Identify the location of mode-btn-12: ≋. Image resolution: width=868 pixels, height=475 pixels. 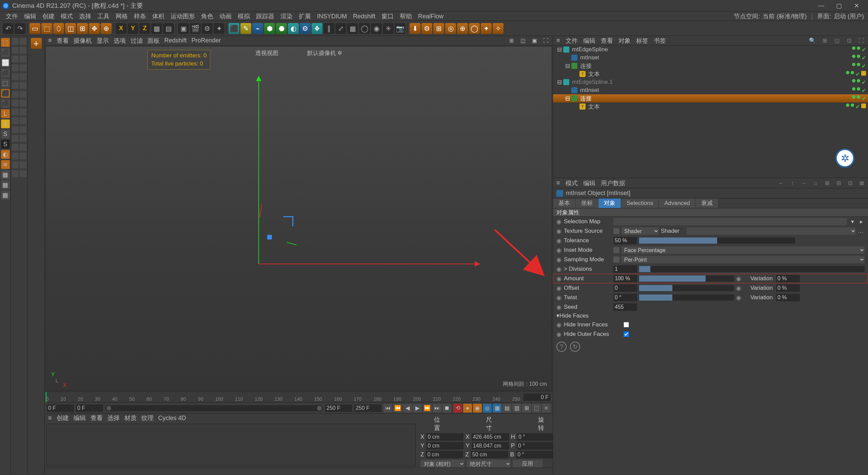
(5, 165).